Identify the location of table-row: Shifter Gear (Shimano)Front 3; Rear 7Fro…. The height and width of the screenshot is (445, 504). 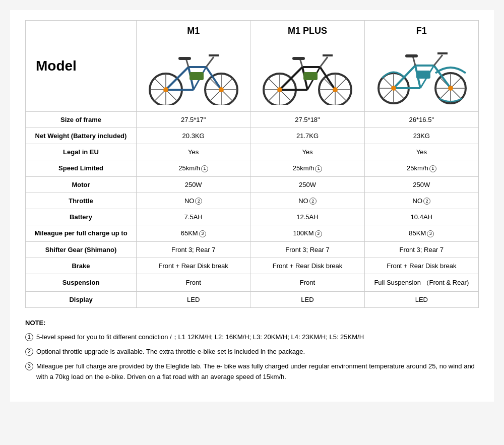
(252, 249).